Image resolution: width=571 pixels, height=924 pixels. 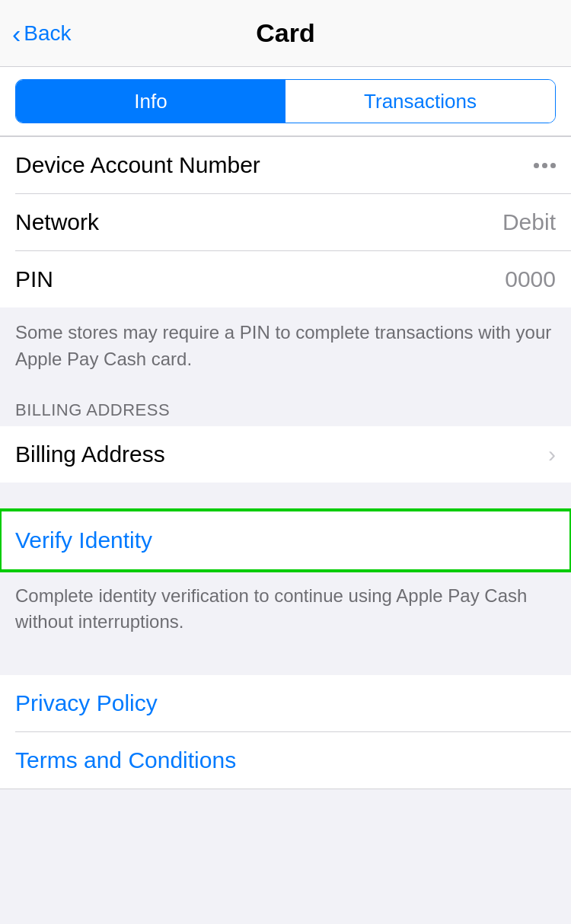 What do you see at coordinates (42, 33) in the screenshot?
I see `back-button: ‹ Back` at bounding box center [42, 33].